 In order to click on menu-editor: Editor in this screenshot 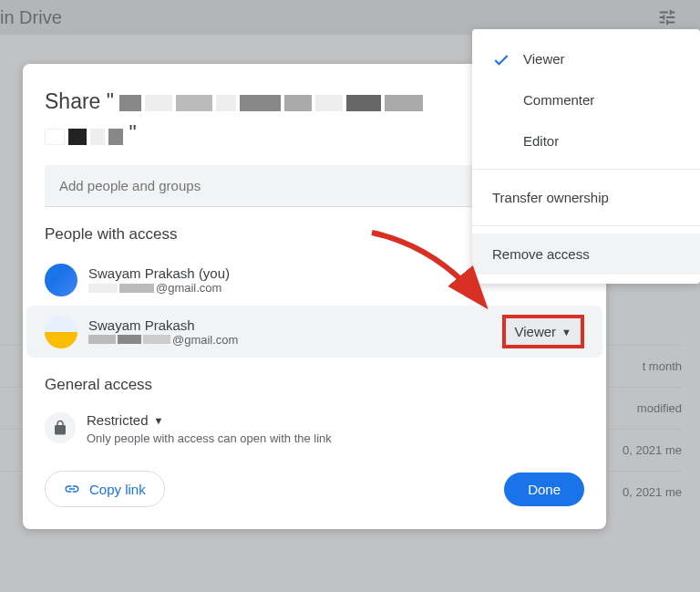, I will do `click(586, 140)`.